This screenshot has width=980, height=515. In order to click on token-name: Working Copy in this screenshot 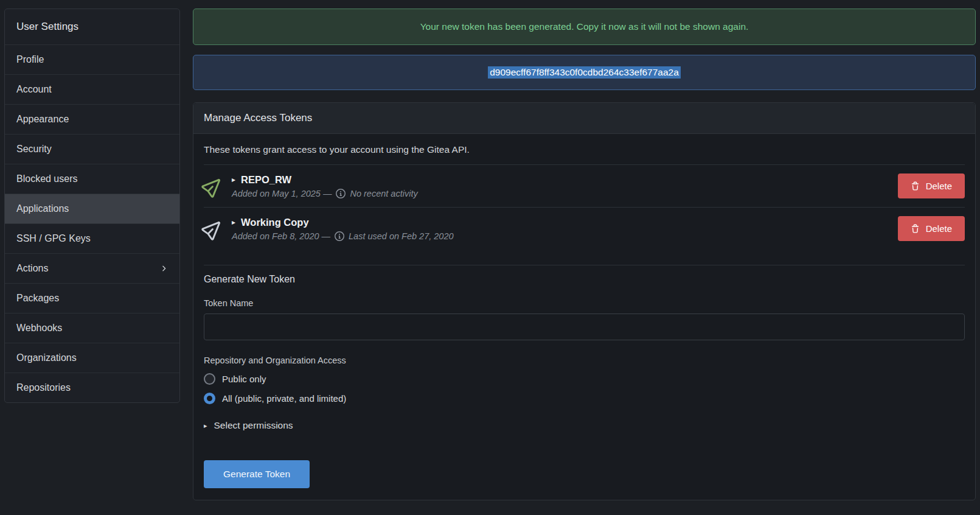, I will do `click(275, 223)`.